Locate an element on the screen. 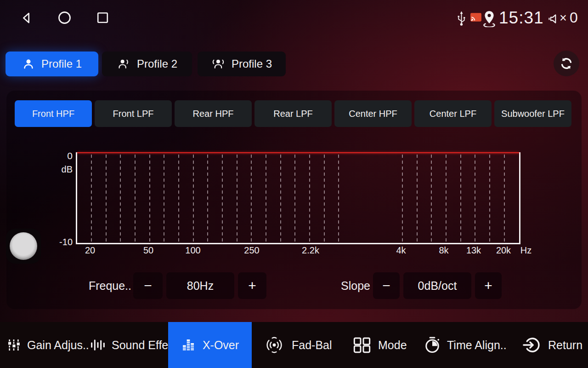 The image size is (588, 368). slope-plus-button: + is located at coordinates (488, 286).